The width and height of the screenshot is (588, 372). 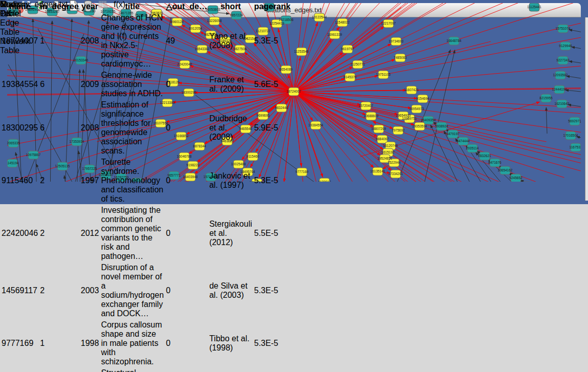 I want to click on table-cell: de Silva et al. (2003), so click(x=231, y=291).